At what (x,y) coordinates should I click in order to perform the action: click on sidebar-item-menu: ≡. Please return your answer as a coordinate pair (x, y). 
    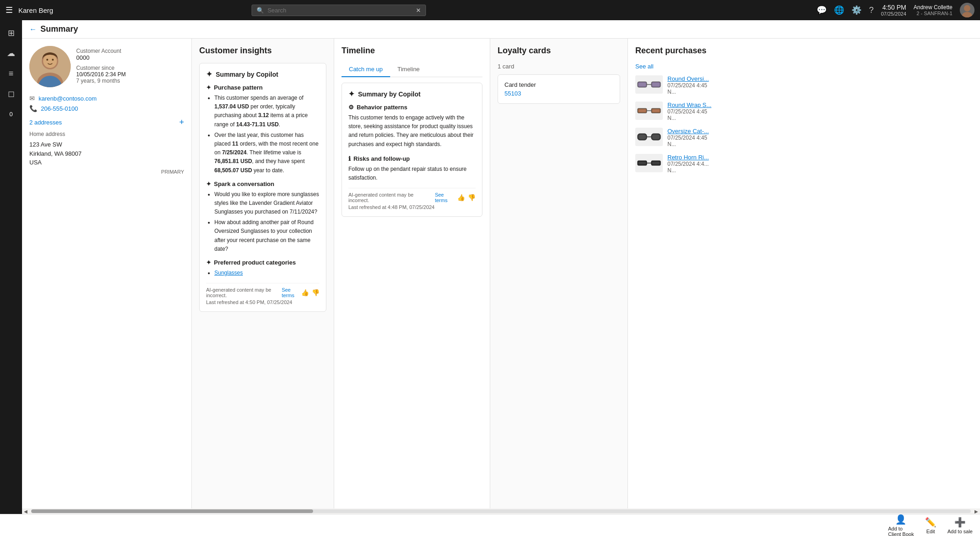
    Looking at the image, I should click on (11, 73).